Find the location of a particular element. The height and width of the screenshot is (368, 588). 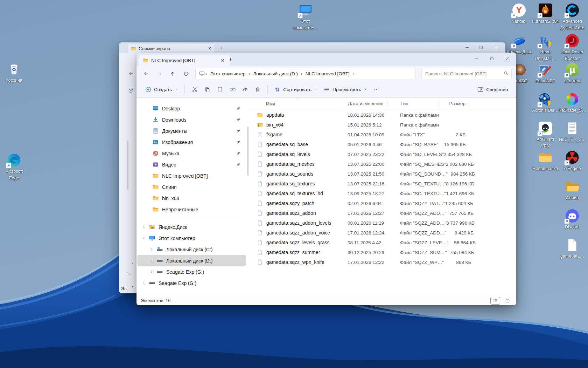

desktop-icon-discord: Discord is located at coordinates (572, 219).